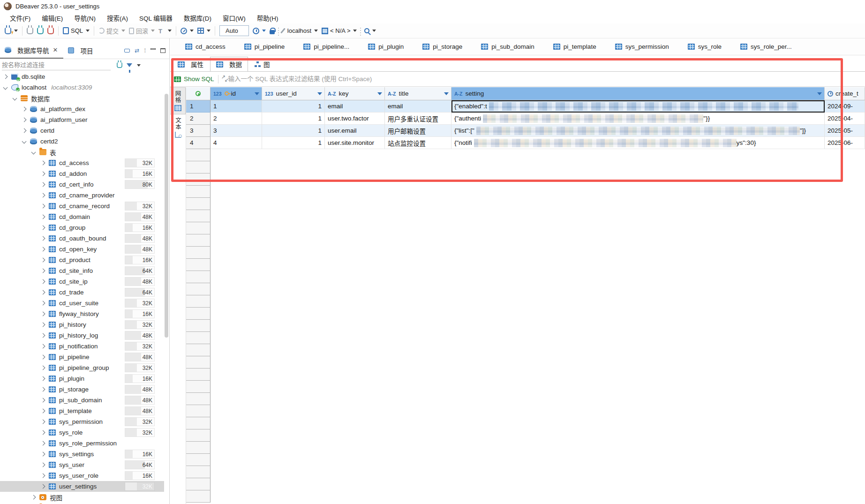 This screenshot has height=504, width=865. I want to click on grid-corner-cell, so click(198, 94).